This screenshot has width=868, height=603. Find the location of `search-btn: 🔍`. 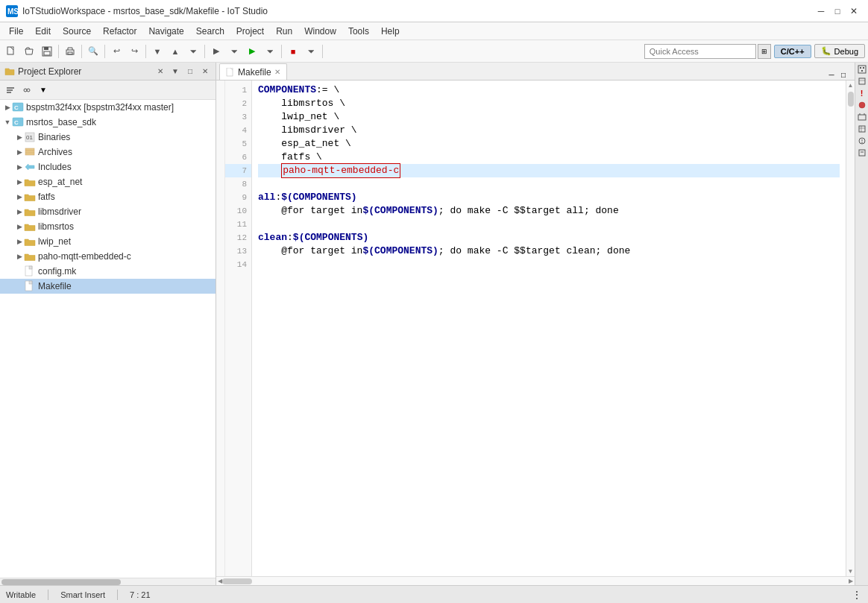

search-btn: 🔍 is located at coordinates (93, 51).